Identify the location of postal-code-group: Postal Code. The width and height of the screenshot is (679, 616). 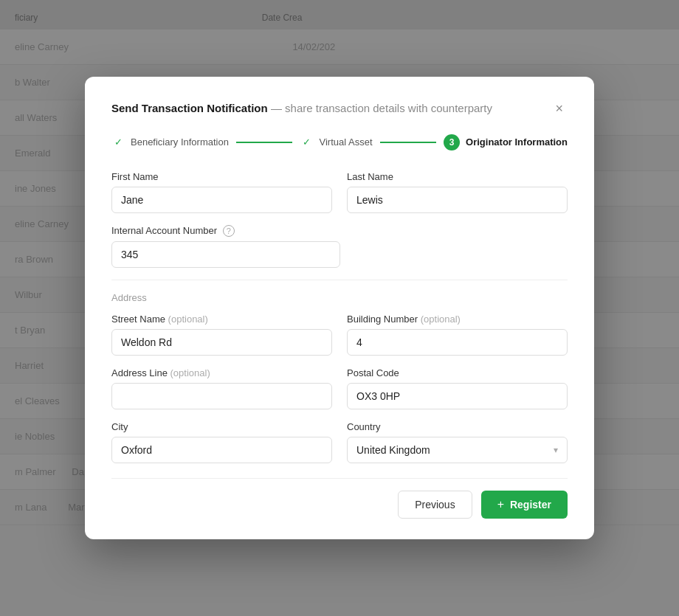
(458, 388).